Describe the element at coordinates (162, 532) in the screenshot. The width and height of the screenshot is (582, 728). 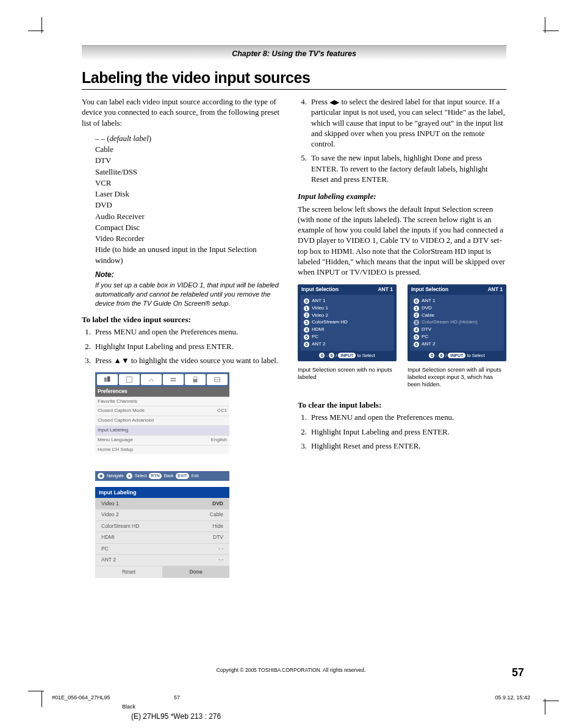
I see `input-labeling-osd: Input Labeling Video 1DVD Video 2Cable C…` at that location.